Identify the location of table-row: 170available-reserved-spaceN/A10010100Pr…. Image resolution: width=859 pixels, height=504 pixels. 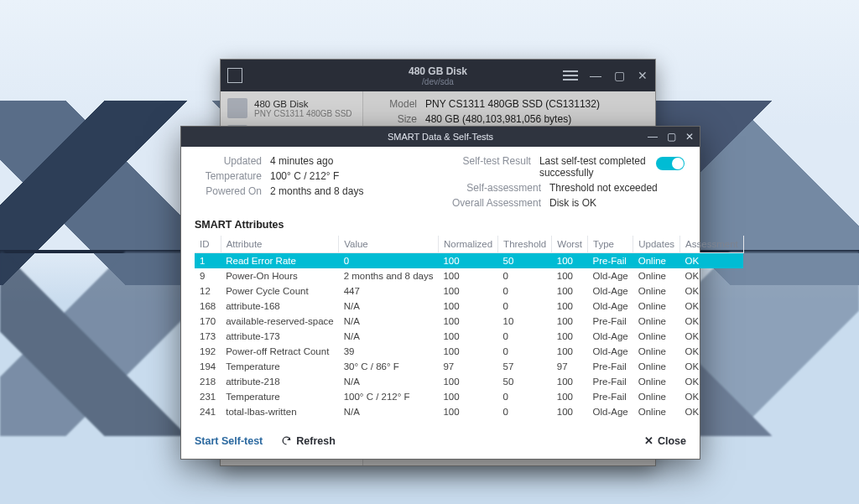
(469, 321).